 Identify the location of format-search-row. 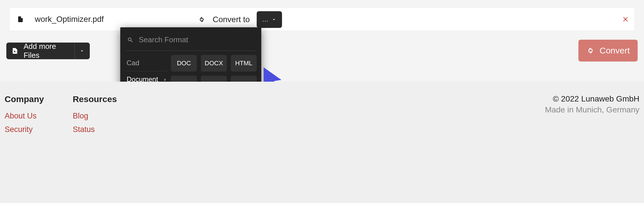
(191, 42).